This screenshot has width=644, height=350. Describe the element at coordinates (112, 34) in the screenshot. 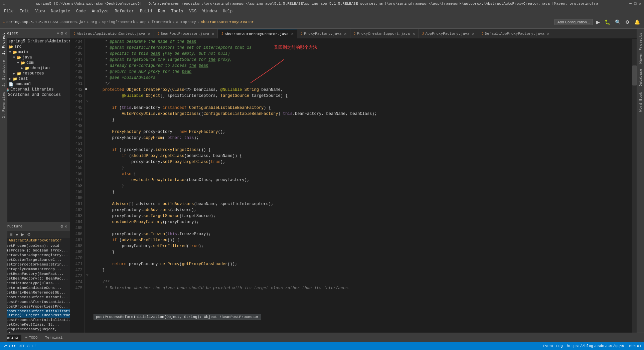

I see `tab-abstractapplication: J AbstractApplicationContext.java ✕` at that location.